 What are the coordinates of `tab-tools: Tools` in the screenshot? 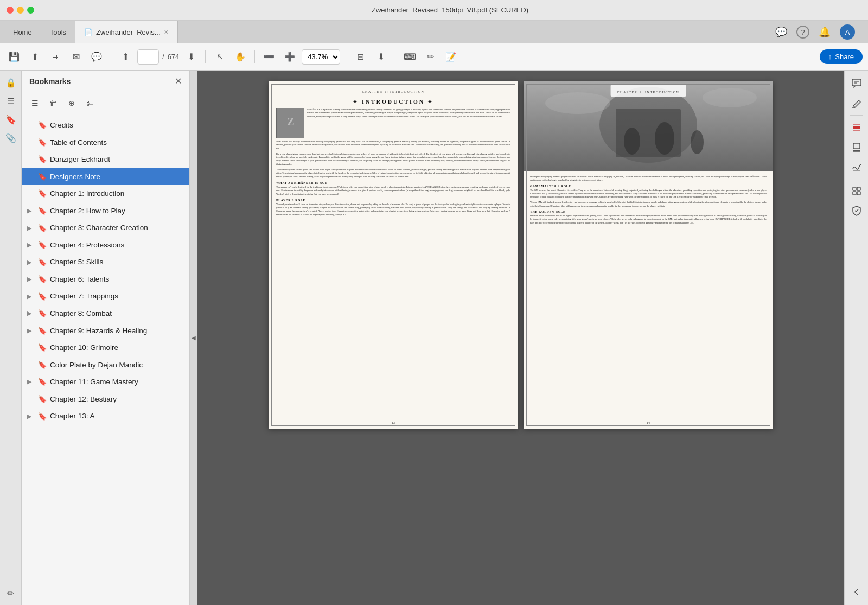 It's located at (59, 32).